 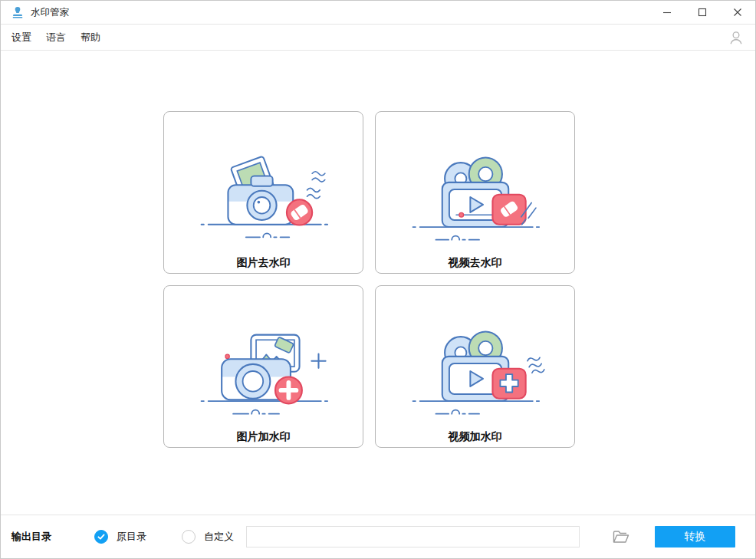 What do you see at coordinates (378, 12) in the screenshot?
I see `titlebar: 水印管家` at bounding box center [378, 12].